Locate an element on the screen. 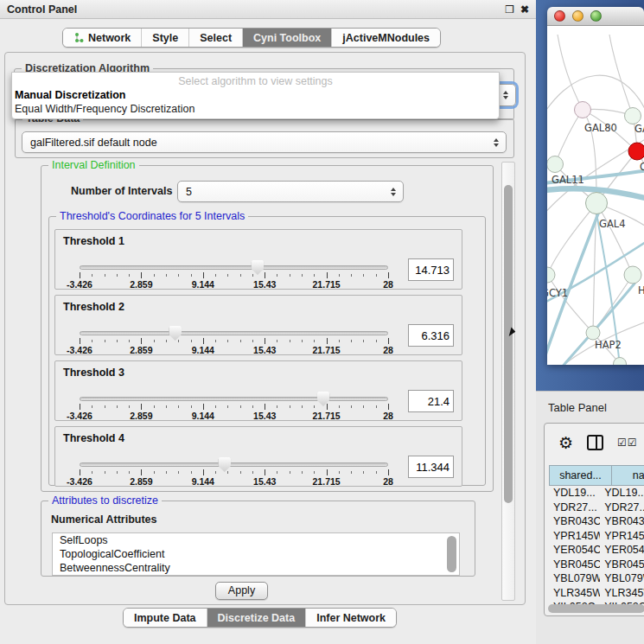 This screenshot has width=644, height=644. table-cell: YER054C is located at coordinates (622, 550).